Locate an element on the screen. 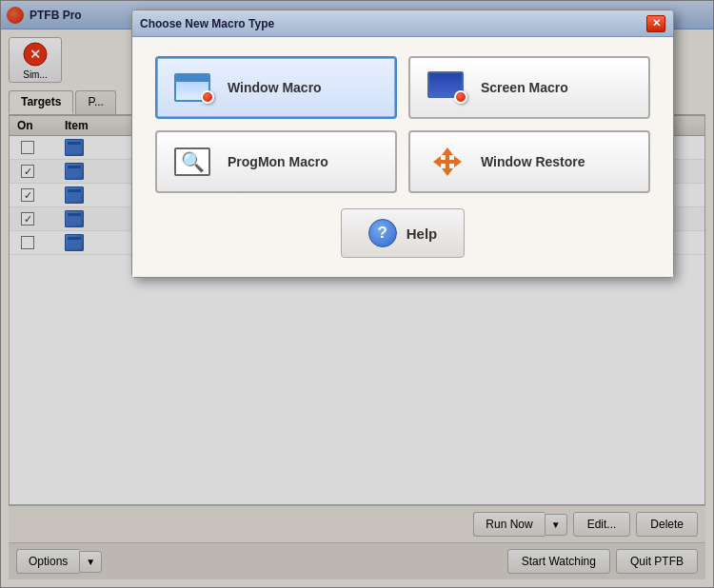 This screenshot has height=588, width=714. window-macro-button: Window Macro is located at coordinates (276, 88).